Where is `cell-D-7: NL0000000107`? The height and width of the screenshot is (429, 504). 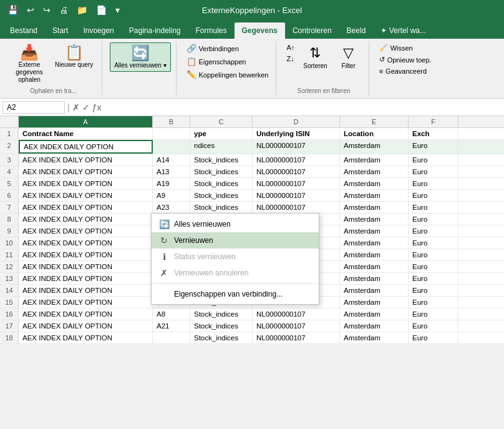 cell-D-7: NL0000000107 is located at coordinates (296, 207).